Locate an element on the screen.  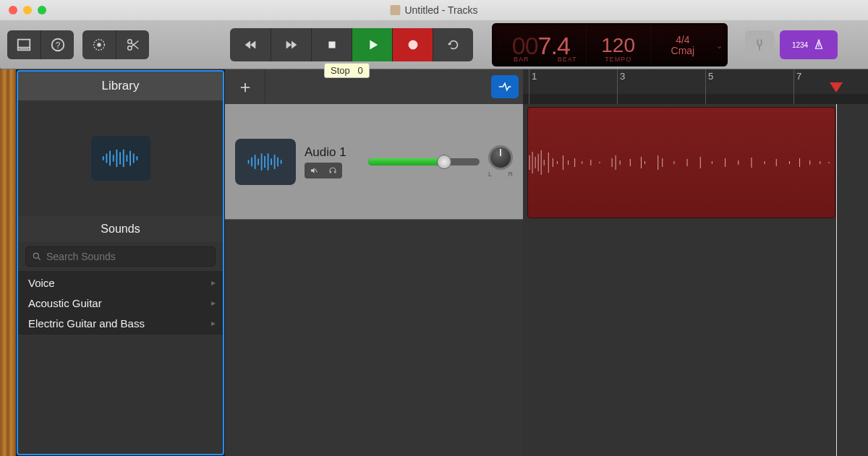
cycle-icon is located at coordinates (454, 45).